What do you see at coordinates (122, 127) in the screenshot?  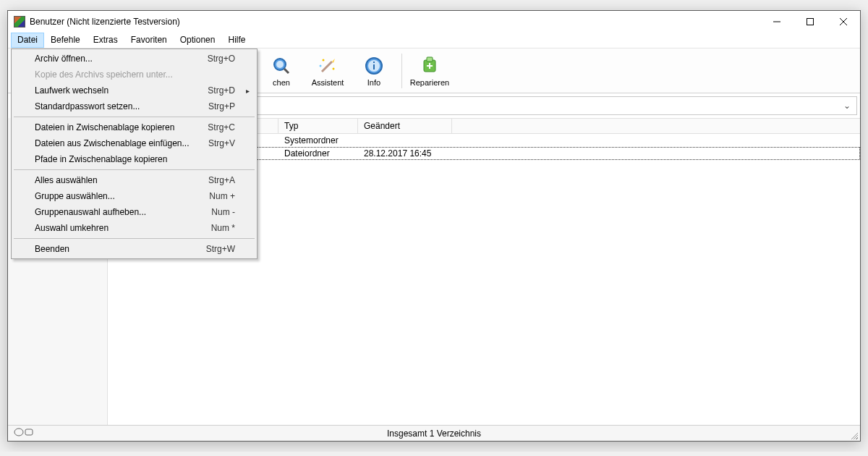 I see `menu-item-label: Dateien in Zwischenablage kopieren` at bounding box center [122, 127].